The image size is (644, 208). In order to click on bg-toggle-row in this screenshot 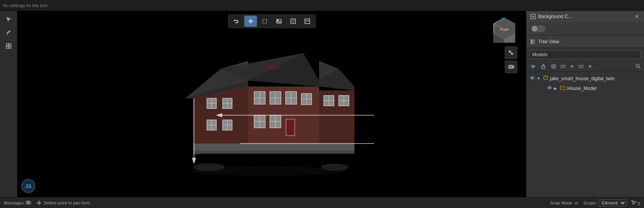, I will do `click(585, 29)`.